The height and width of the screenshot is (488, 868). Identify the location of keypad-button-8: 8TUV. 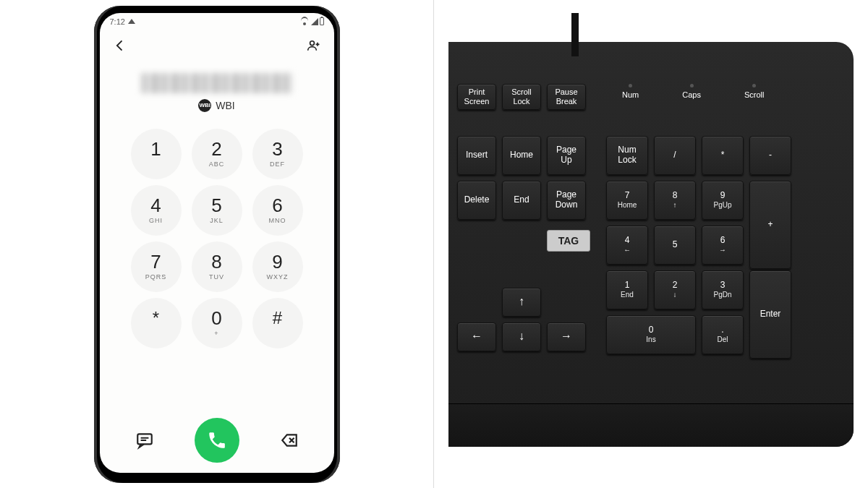
(217, 267).